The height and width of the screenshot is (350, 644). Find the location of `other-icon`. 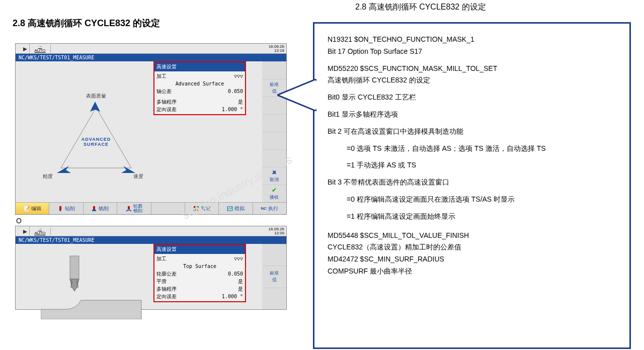

other-icon is located at coordinates (196, 209).